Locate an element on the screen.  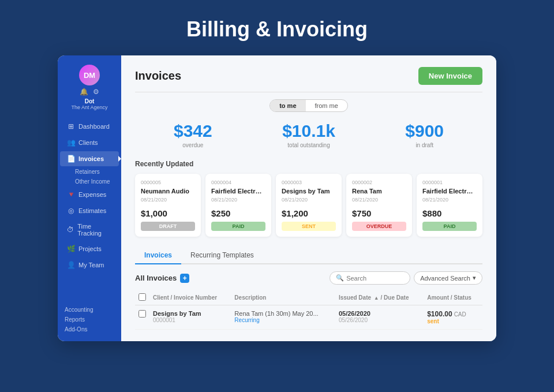
tab-invoices: Invoices is located at coordinates (158, 256).